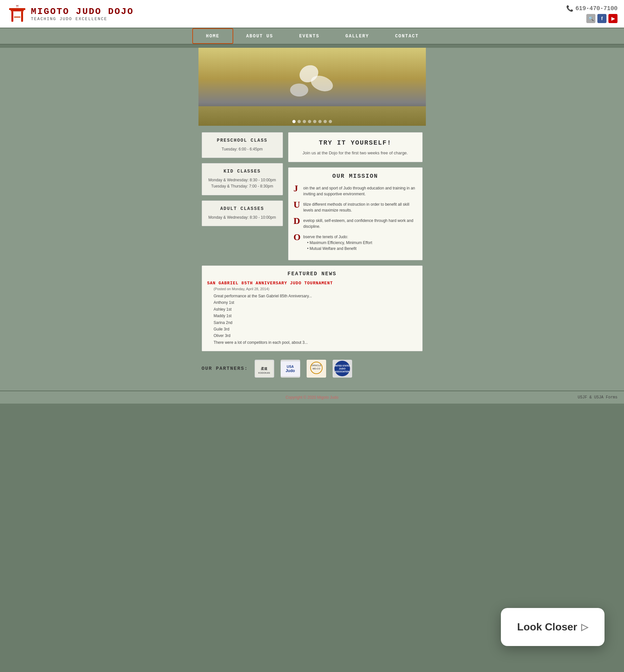 Image resolution: width=624 pixels, height=672 pixels. Describe the element at coordinates (264, 369) in the screenshot. I see `partner-logo-kodokan: 柔道 KODOKAN` at that location.